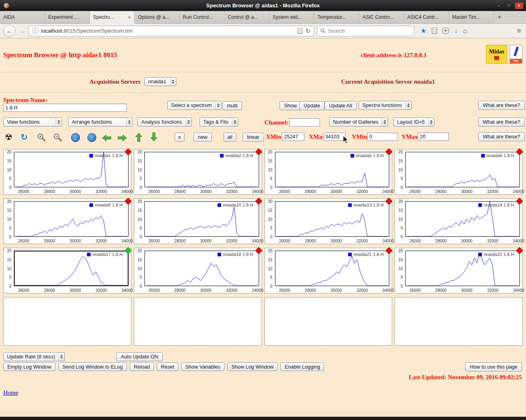 The image size is (526, 420). I want to click on browser-tab: Spectru...×, so click(112, 17).